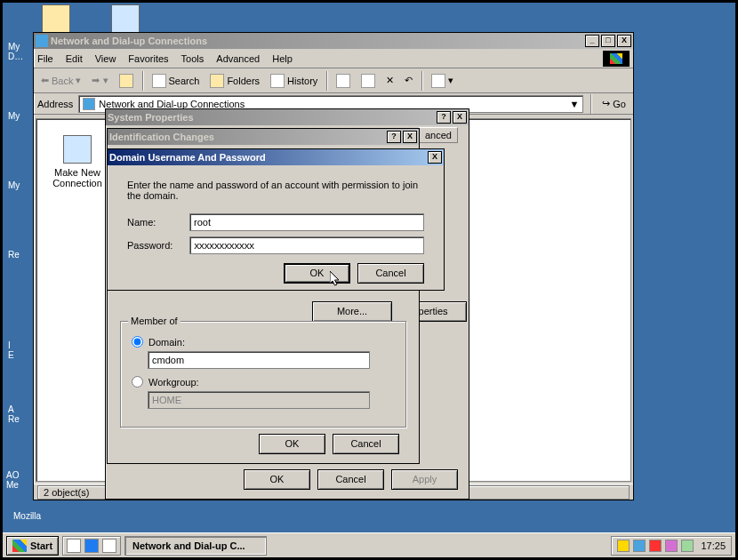 Image resolution: width=738 pixels, height=560 pixels. What do you see at coordinates (45, 59) in the screenshot?
I see `menu-file: File` at bounding box center [45, 59].